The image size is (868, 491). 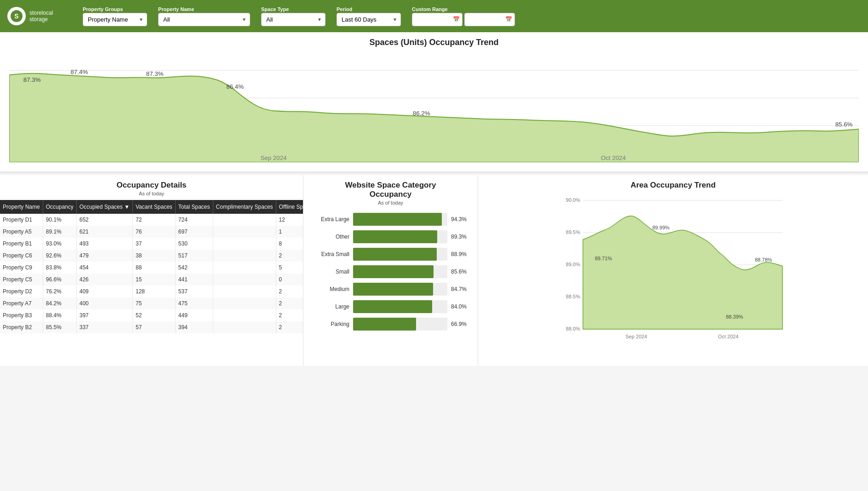 I want to click on bar-label: Extra Small, so click(x=331, y=254).